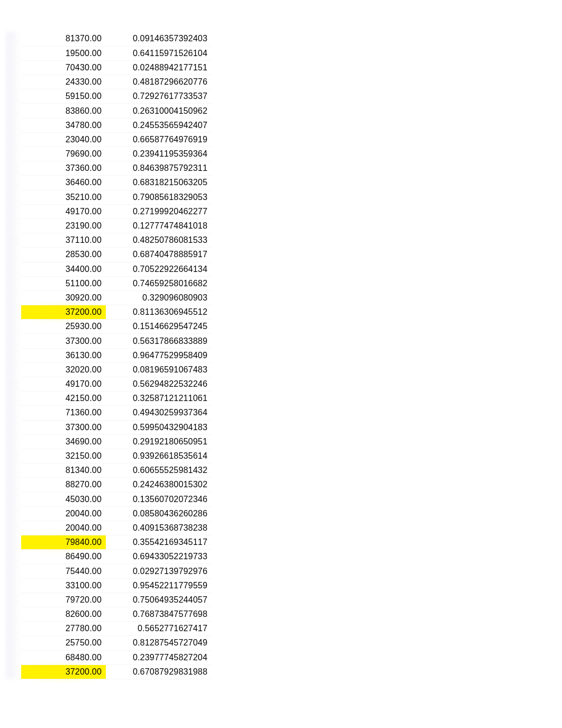 Image resolution: width=562 pixels, height=728 pixels. What do you see at coordinates (159, 441) in the screenshot?
I see `cell-col-b: 0.29192180650951` at bounding box center [159, 441].